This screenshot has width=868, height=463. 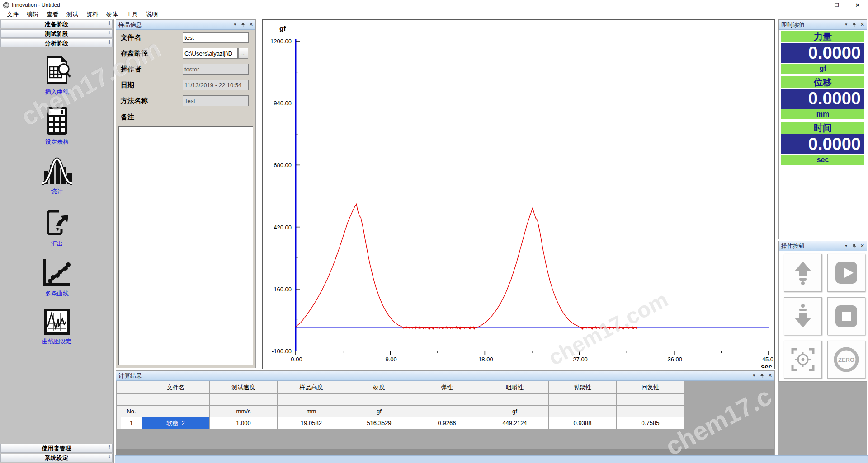 I want to click on action-buttons-panel: 操作按钮 ▼ ✕, so click(x=823, y=311).